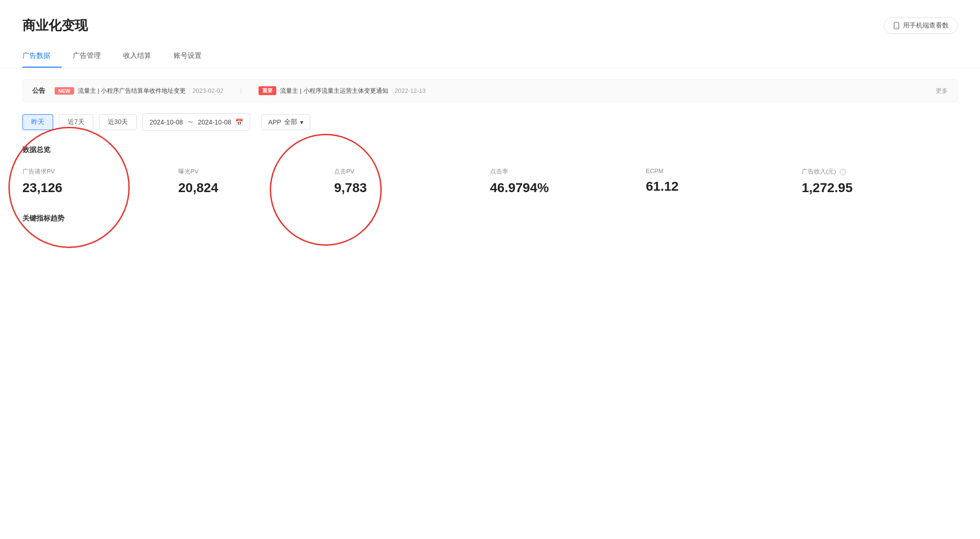 This screenshot has width=980, height=539. Describe the element at coordinates (562, 172) in the screenshot. I see `stat-label-click-rate: 点击率` at that location.